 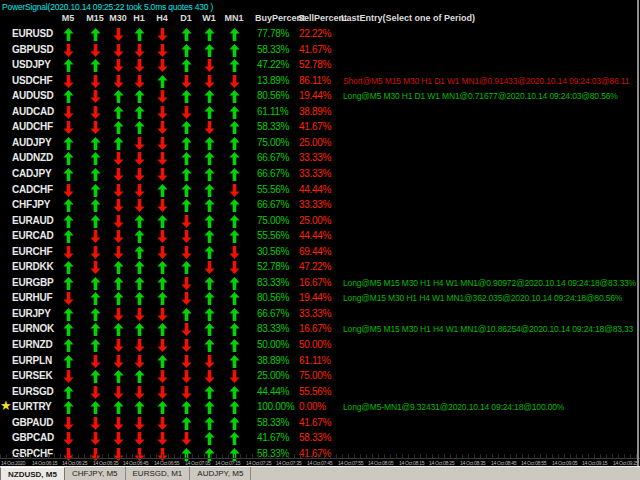 I want to click on symbol-label: CHFJPY, so click(x=31, y=204).